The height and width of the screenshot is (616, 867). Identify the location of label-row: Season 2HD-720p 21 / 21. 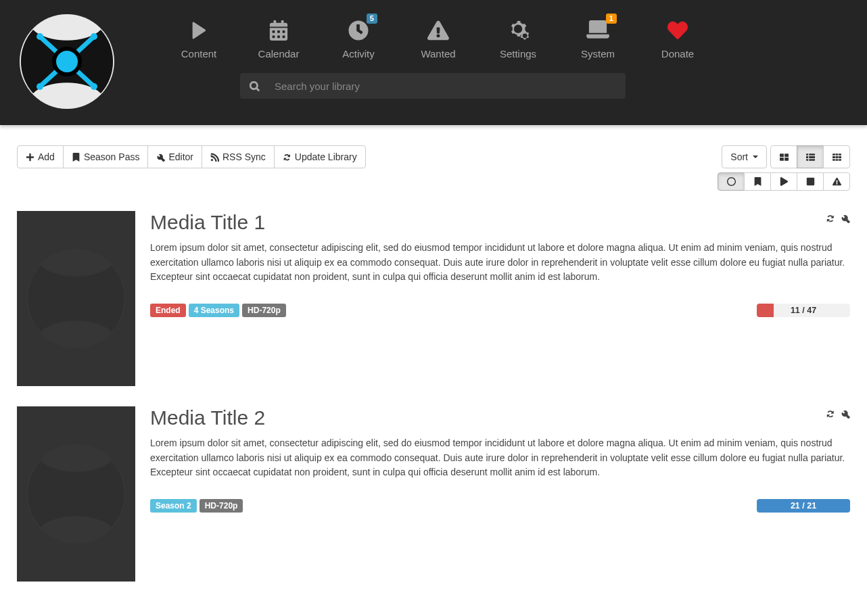
(500, 506).